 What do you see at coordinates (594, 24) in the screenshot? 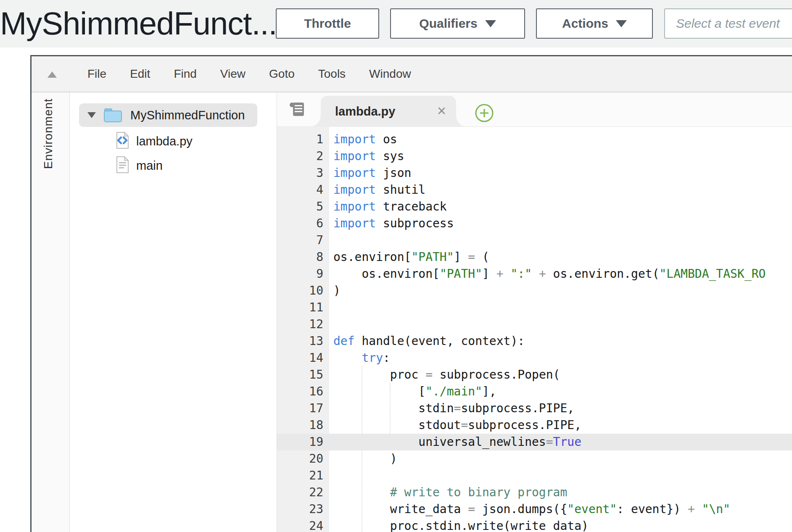
I see `actions-button: Actions` at bounding box center [594, 24].